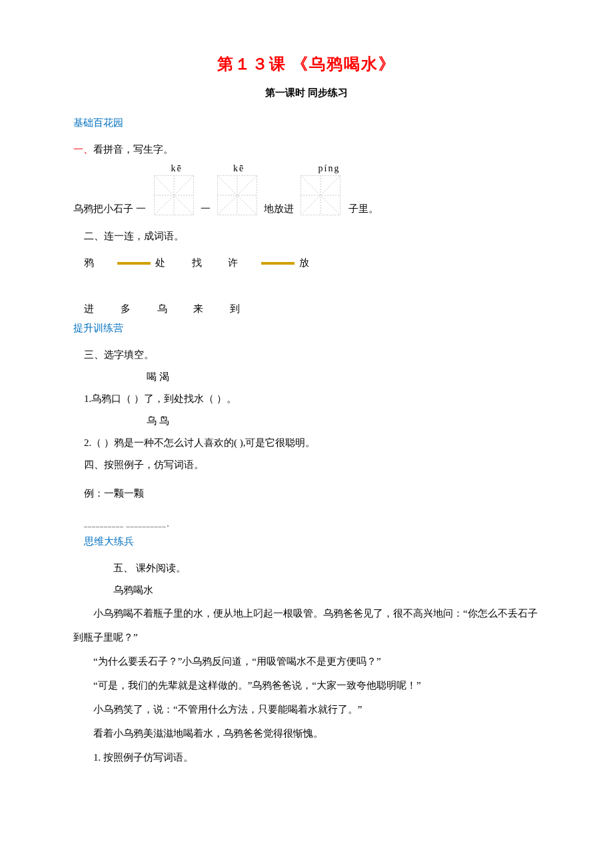  What do you see at coordinates (306, 685) in the screenshot?
I see `story-body: 小乌鸦喝不着瓶子里的水，便从地上叼起一根吸管。乌鸦爸爸见了，很不高兴地问：“你怎…` at bounding box center [306, 685].